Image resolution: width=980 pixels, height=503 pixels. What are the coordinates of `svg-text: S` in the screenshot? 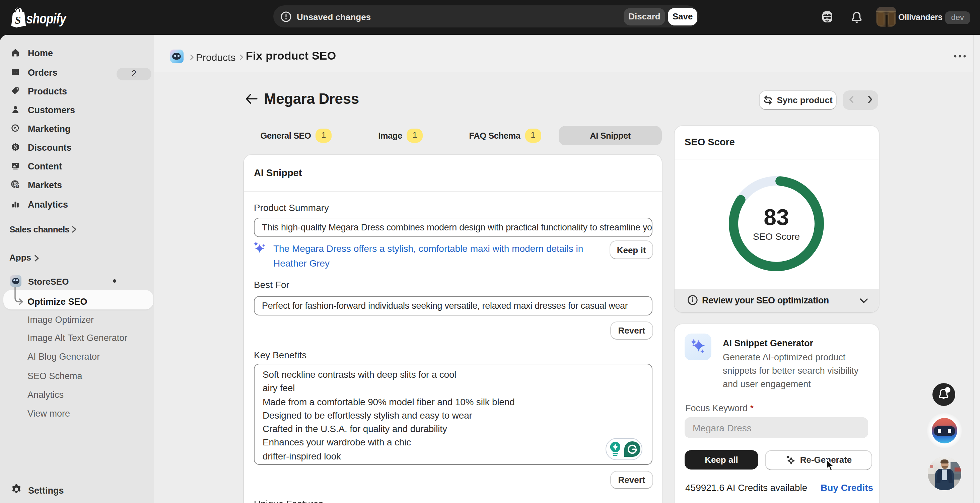 It's located at (18, 20).